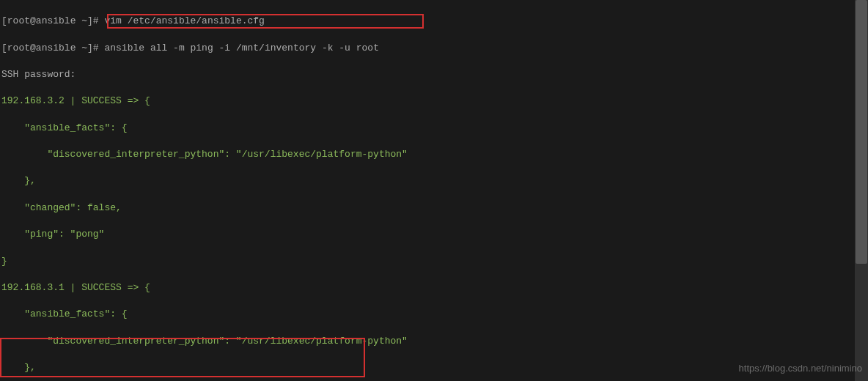 This screenshot has height=381, width=868. Describe the element at coordinates (434, 234) in the screenshot. I see `ansible-ping: "ping": "pong"` at that location.